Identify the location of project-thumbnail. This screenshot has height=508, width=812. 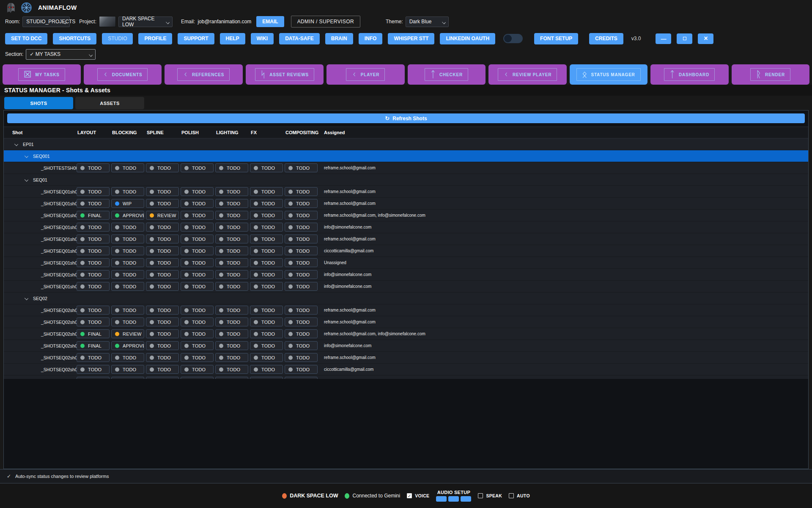
(107, 22).